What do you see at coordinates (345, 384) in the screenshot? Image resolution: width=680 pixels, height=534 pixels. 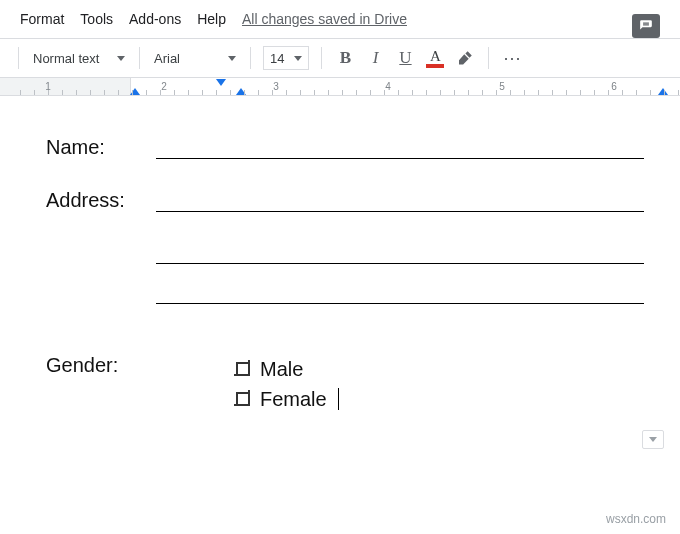 I see `gender-row: Gender: Male Female` at bounding box center [345, 384].